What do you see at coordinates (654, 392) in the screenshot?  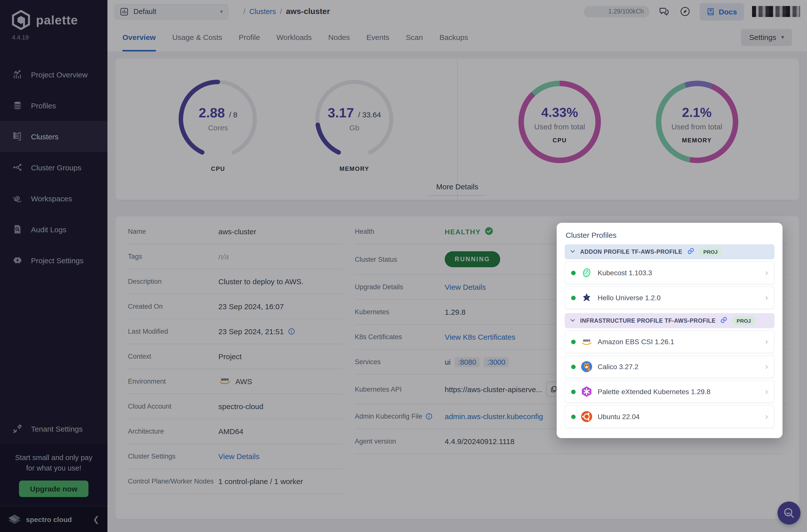 I see `pack-name: Palette eXtended Kubernetes 1.29.8` at bounding box center [654, 392].